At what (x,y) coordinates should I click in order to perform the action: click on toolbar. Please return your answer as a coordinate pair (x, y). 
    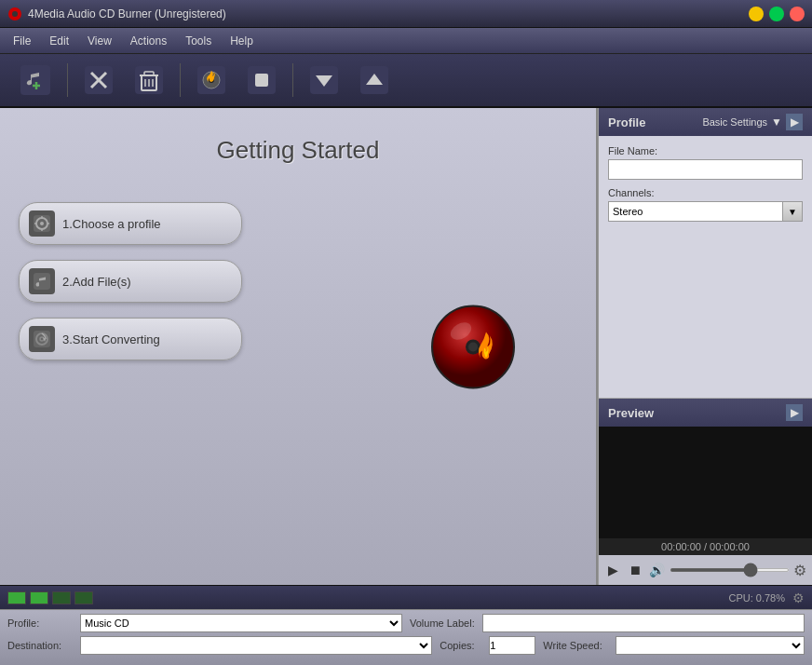
    Looking at the image, I should click on (406, 81).